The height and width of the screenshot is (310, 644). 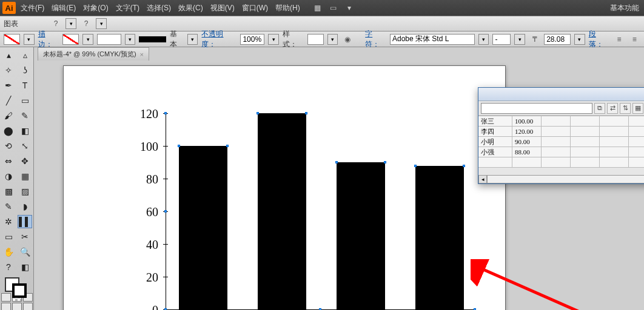 What do you see at coordinates (25, 237) in the screenshot?
I see `slice-tool: ✂` at bounding box center [25, 237].